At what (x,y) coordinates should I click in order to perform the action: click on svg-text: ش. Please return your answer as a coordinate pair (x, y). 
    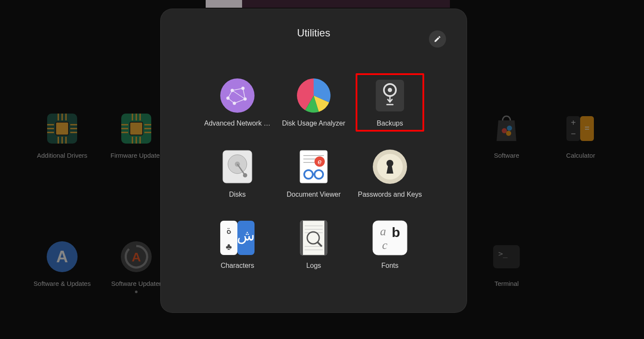
    Looking at the image, I should click on (246, 236).